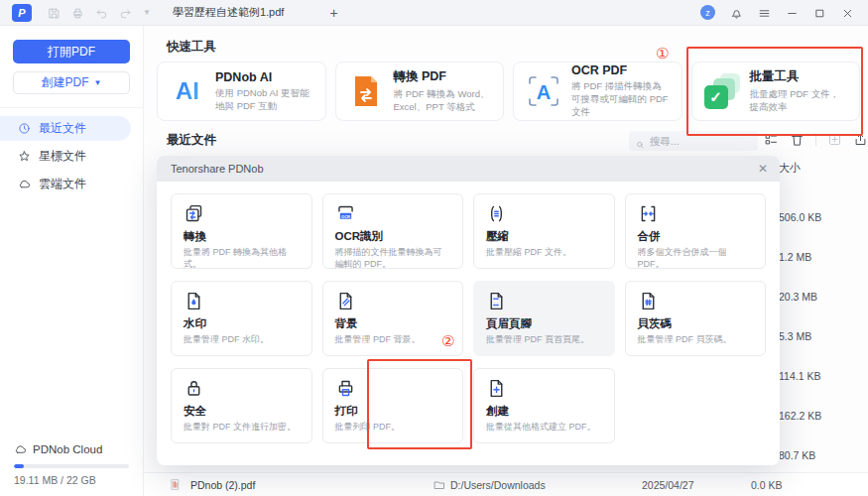  Describe the element at coordinates (264, 77) in the screenshot. I see `card-title: PDNob AI` at that location.